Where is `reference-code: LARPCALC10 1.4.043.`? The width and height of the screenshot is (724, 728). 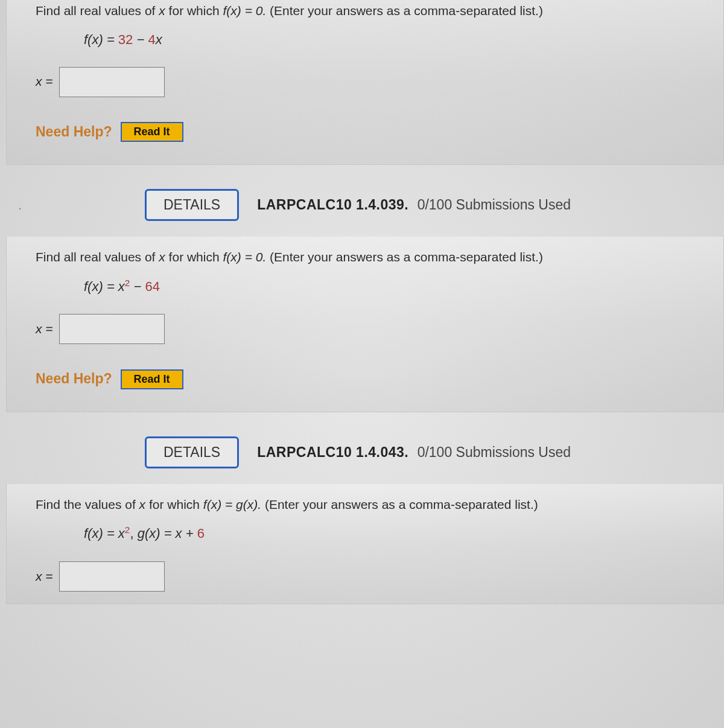
reference-code: LARPCALC10 1.4.043. is located at coordinates (333, 452).